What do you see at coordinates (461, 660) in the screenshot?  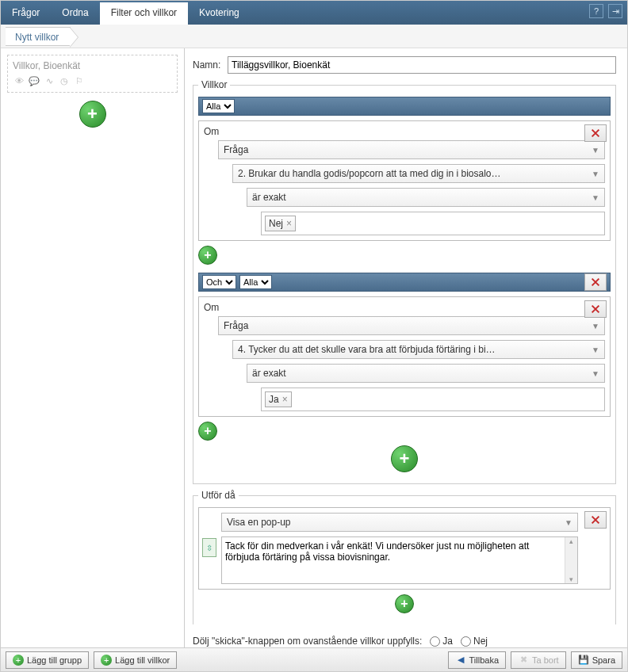 I see `back-icon: ◀` at bounding box center [461, 660].